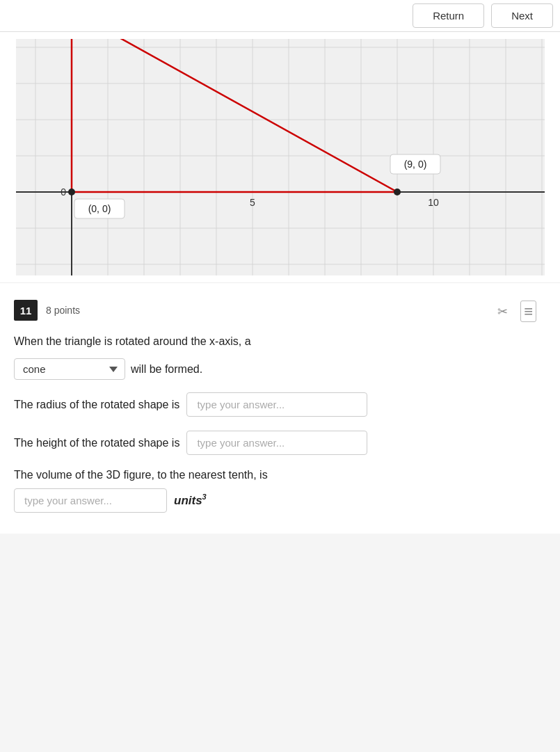 This screenshot has height=752, width=560. I want to click on question-icons: ✂ ≡, so click(517, 312).